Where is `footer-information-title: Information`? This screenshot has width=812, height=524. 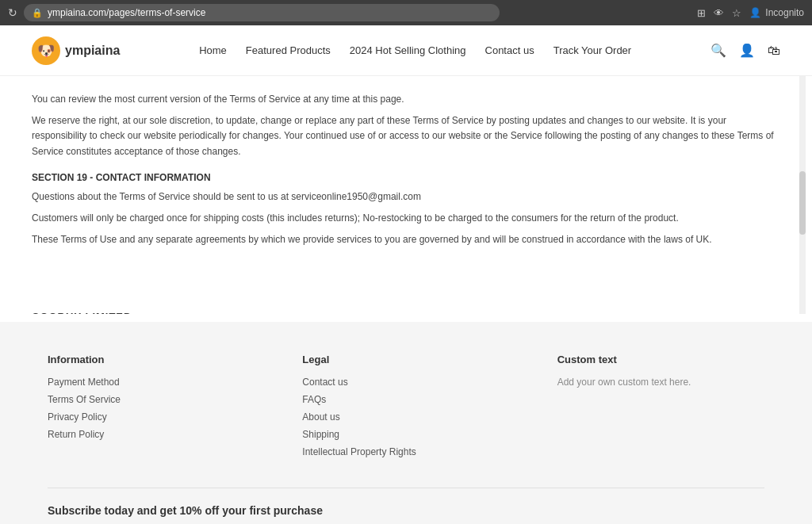 footer-information-title: Information is located at coordinates (151, 360).